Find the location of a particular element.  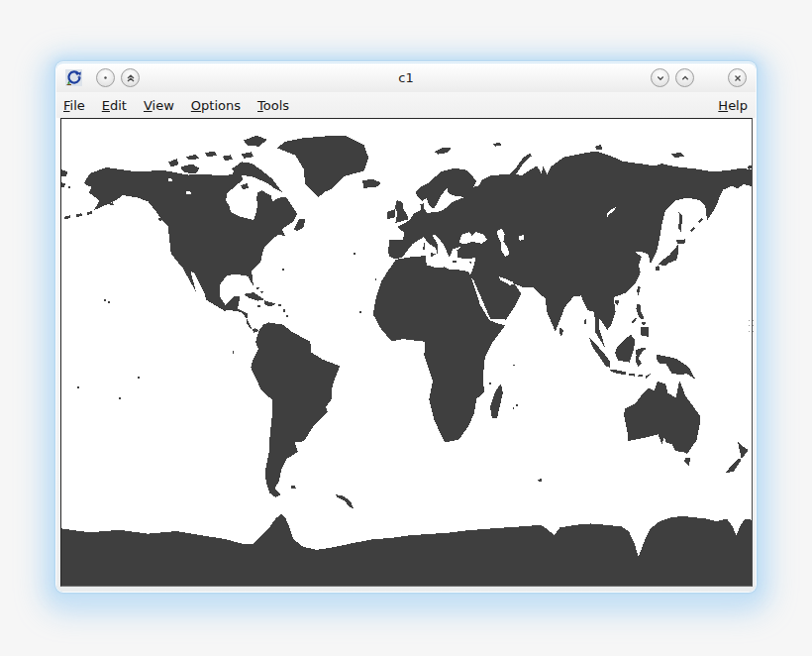

borneo is located at coordinates (625, 349).